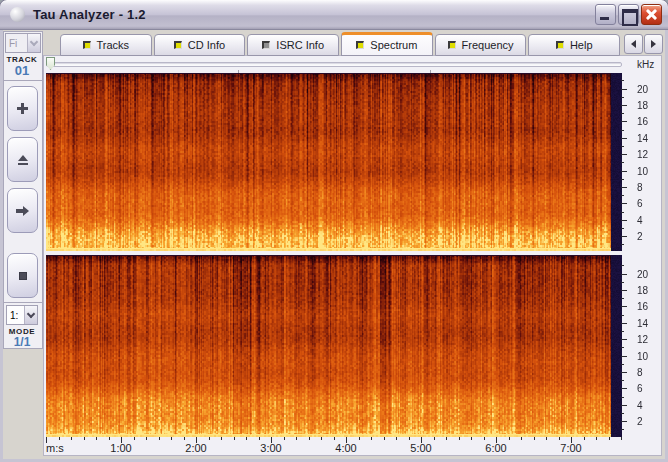 This screenshot has height=462, width=668. What do you see at coordinates (642, 154) in the screenshot?
I see `freq-label: 12` at bounding box center [642, 154].